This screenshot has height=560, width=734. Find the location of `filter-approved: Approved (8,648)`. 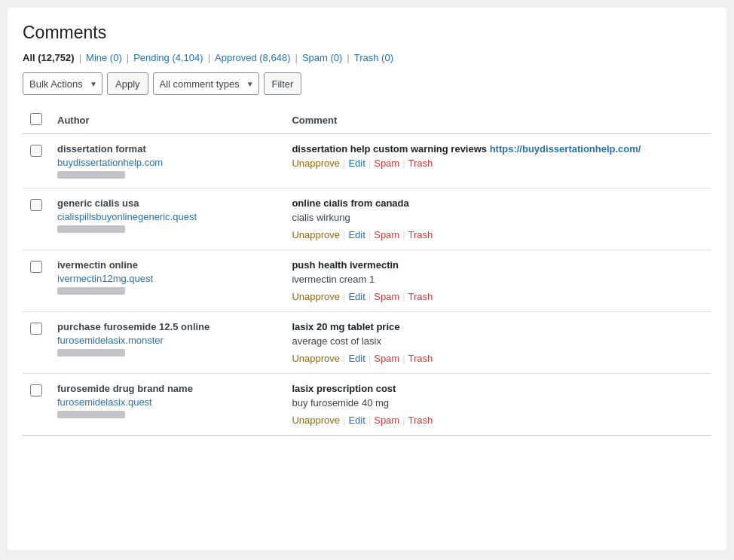

filter-approved: Approved (8,648) is located at coordinates (252, 57).